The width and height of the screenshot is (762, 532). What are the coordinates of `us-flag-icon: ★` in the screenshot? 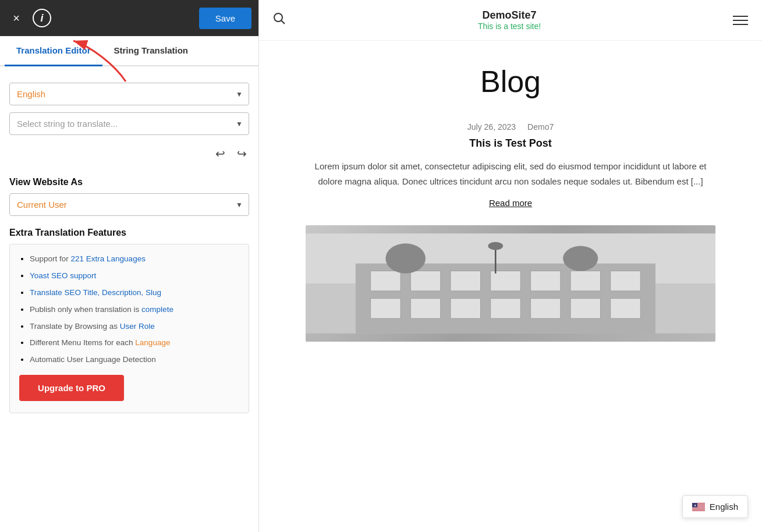 It's located at (699, 507).